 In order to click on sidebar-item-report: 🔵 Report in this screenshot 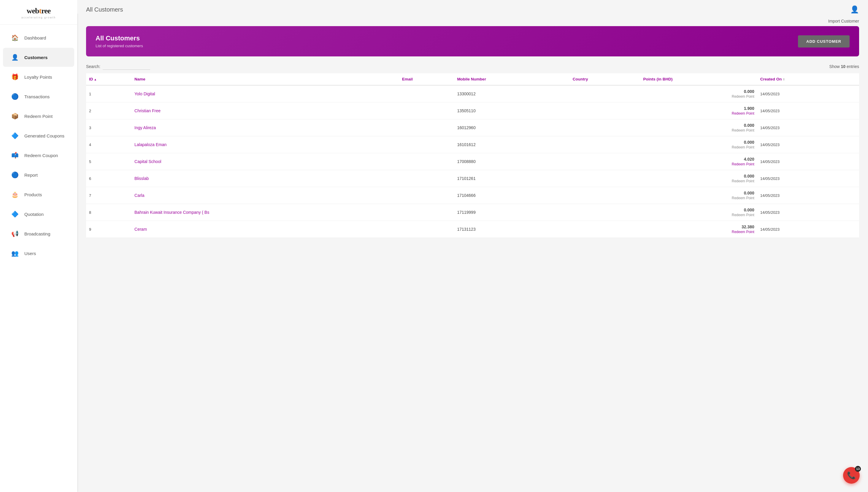, I will do `click(38, 175)`.